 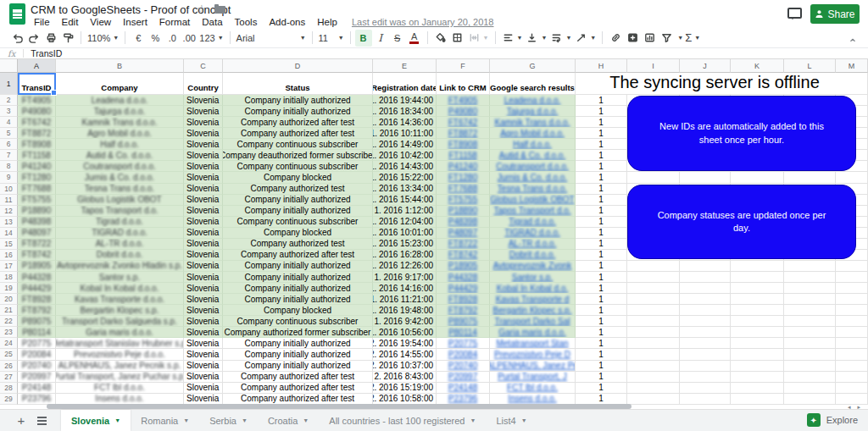 What do you see at coordinates (298, 234) in the screenshot?
I see `cell-status: Company blocked` at bounding box center [298, 234].